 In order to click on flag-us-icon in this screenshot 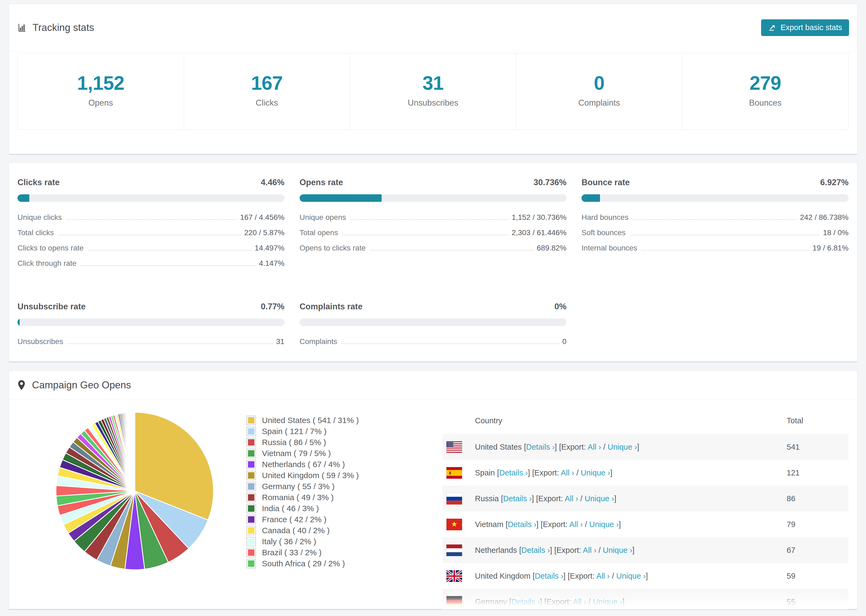, I will do `click(454, 447)`.